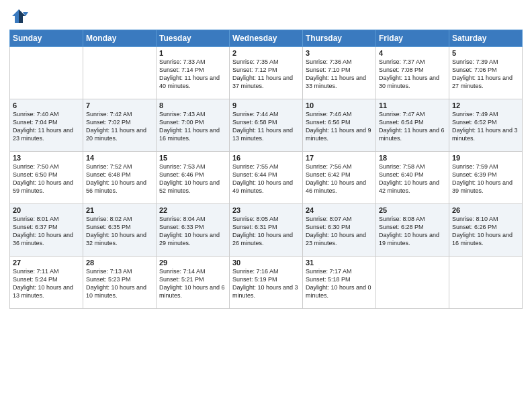  Describe the element at coordinates (339, 179) in the screenshot. I see `day-info: Sunrise: 7:56 AM Sunset: 6:42 PM Dayligh…` at that location.